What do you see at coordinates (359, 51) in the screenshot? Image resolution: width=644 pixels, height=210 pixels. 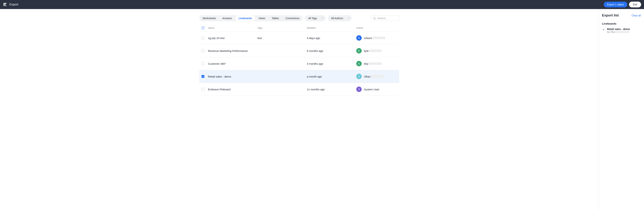 I see `avatar: K` at bounding box center [359, 51].